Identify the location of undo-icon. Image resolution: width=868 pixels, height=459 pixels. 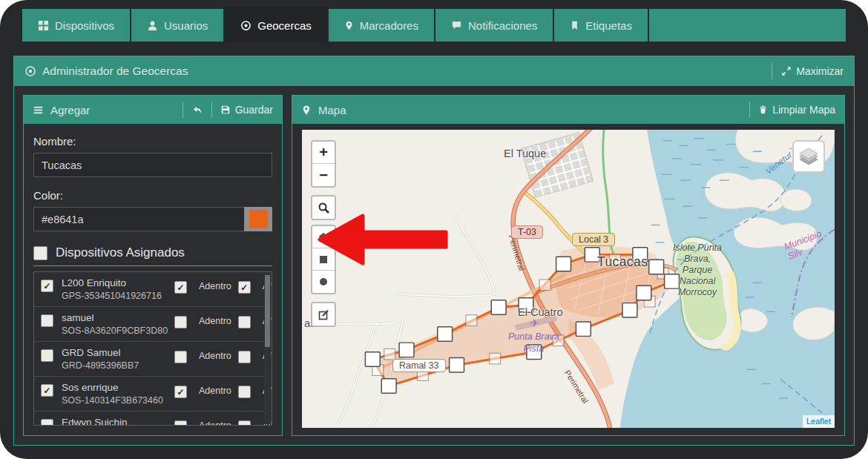
(197, 110).